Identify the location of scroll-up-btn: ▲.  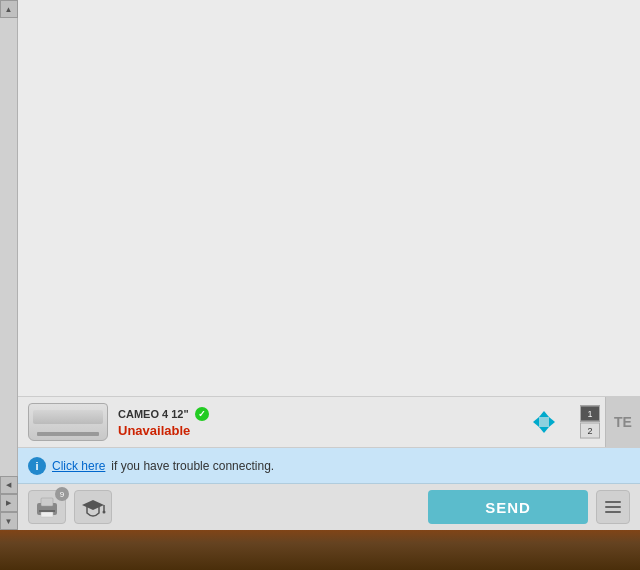
(9, 9).